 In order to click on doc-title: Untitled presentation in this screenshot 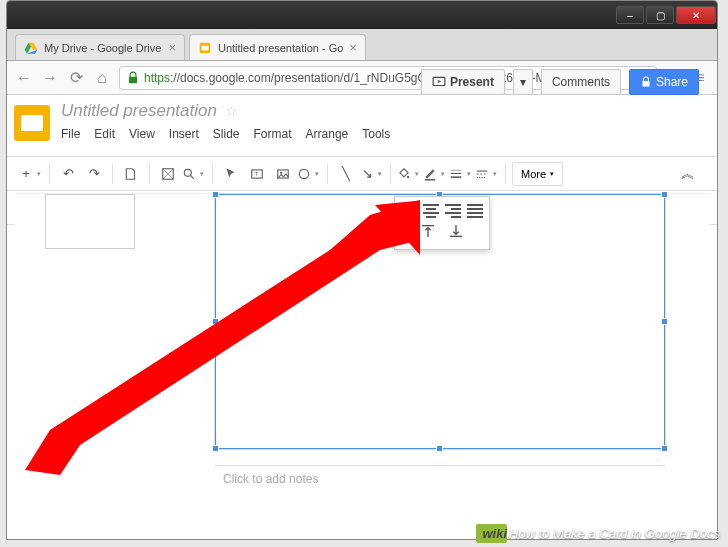, I will do `click(139, 111)`.